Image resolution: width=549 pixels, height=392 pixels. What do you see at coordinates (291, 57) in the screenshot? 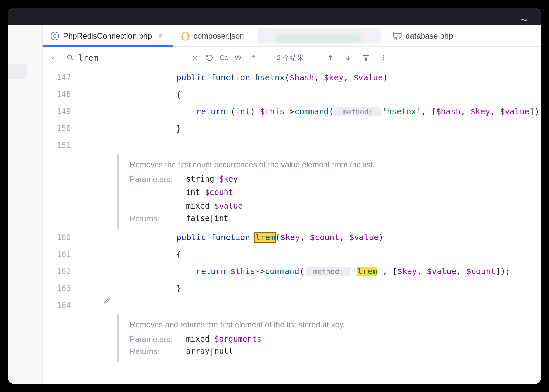
I see `results-count-box: 2 个结果` at bounding box center [291, 57].